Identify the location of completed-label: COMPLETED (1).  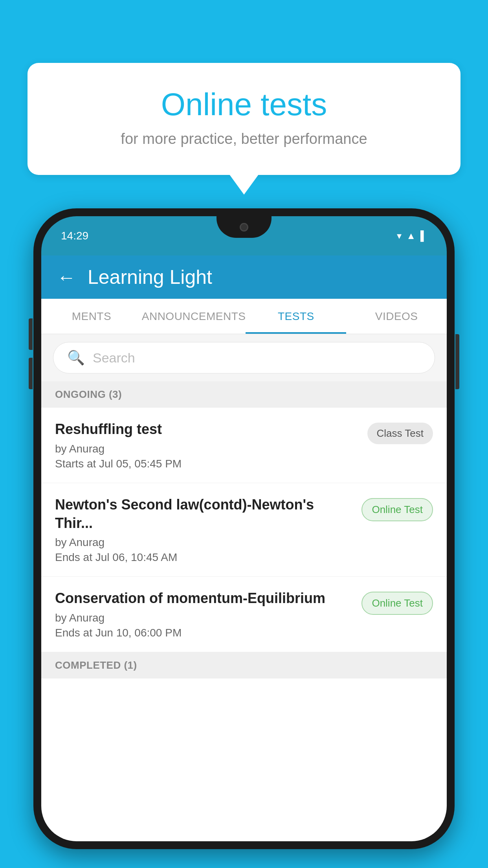
(96, 665).